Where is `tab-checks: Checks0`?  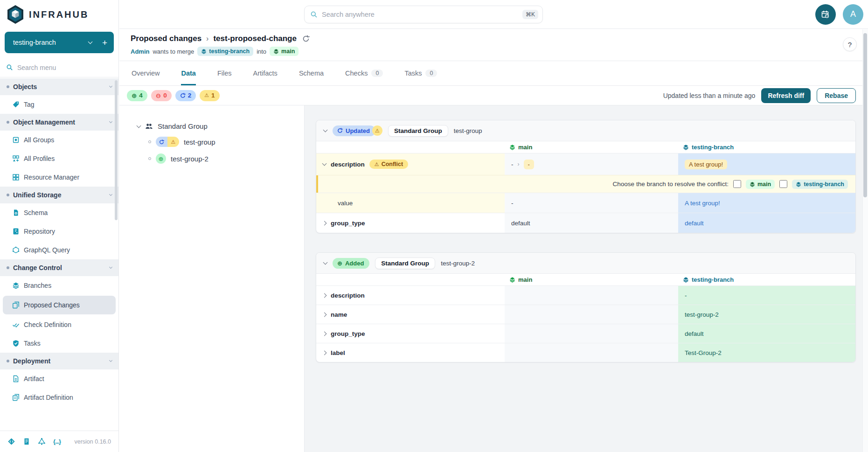
tab-checks: Checks0 is located at coordinates (364, 73).